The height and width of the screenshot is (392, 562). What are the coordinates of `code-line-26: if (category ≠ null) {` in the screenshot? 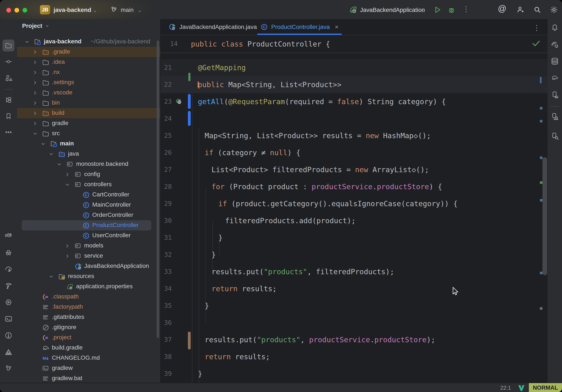 It's located at (253, 153).